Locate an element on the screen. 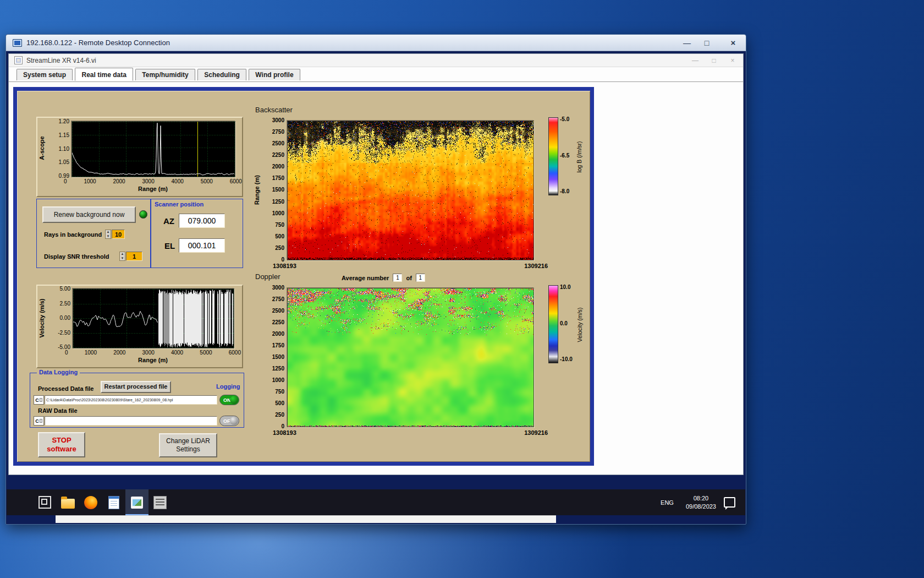  taskbar: ENG 08:20 09/08/2023 is located at coordinates (376, 502).